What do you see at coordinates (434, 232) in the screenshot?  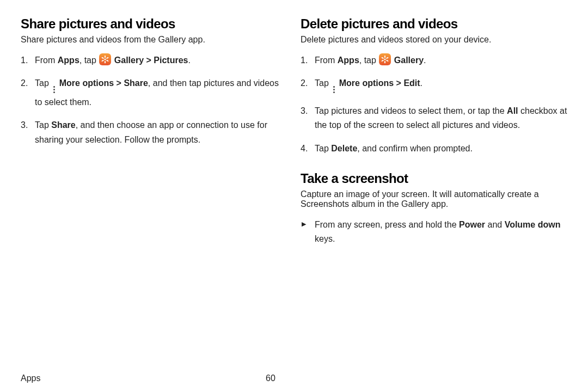 I see `screenshot-bullet-1: From any screen, press and hold the Powe…` at bounding box center [434, 232].